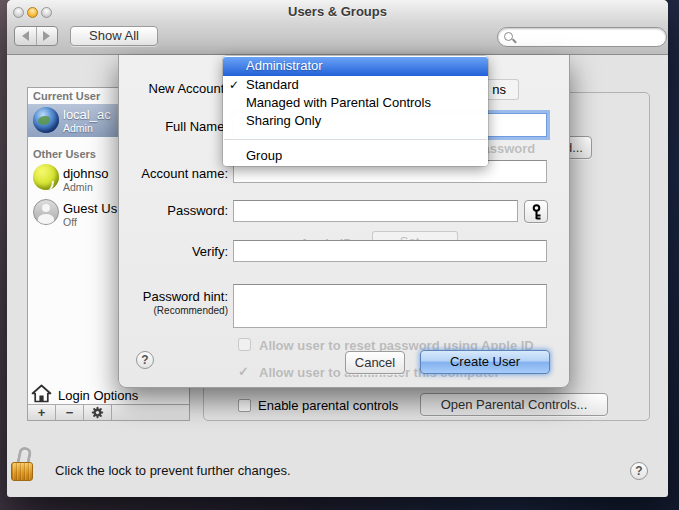  Describe the element at coordinates (70, 222) in the screenshot. I see `user-role: Off` at that location.